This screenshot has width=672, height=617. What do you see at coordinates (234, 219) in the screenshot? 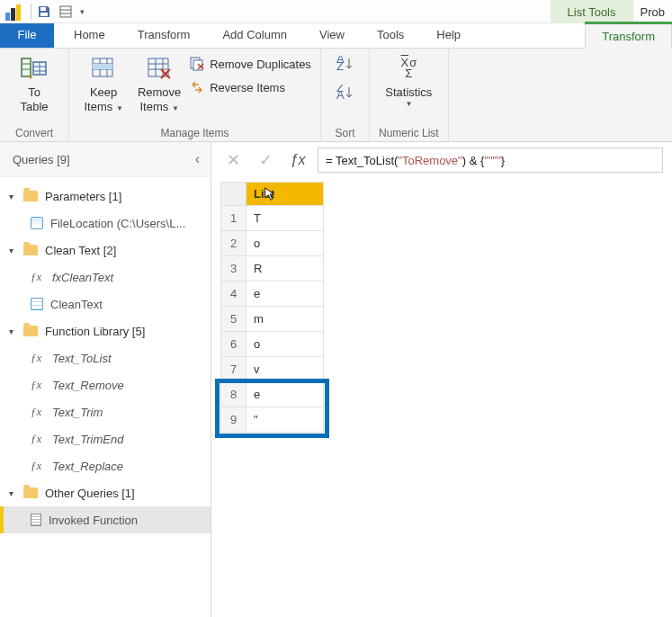
I see `row-number: 1` at bounding box center [234, 219].